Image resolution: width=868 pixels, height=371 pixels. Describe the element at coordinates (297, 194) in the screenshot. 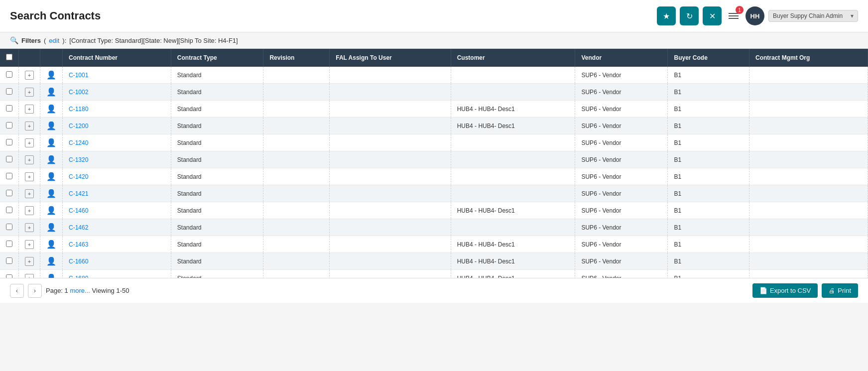

I see `revision-cell` at that location.